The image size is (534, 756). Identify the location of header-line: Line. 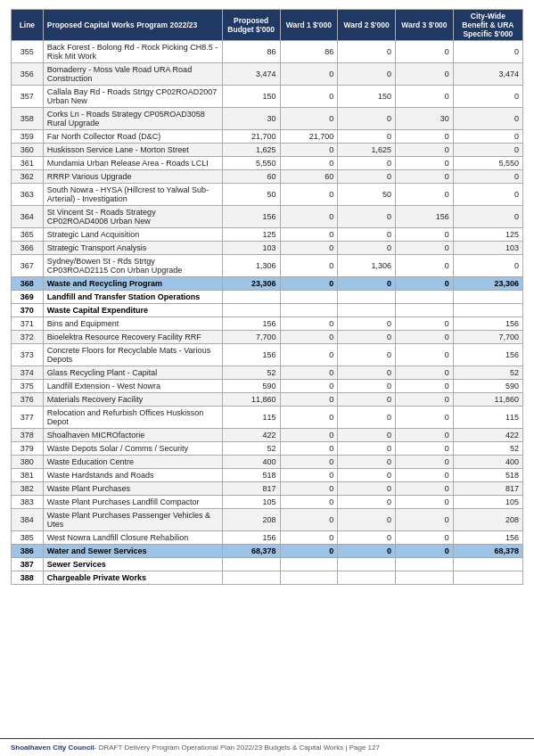
(28, 25).